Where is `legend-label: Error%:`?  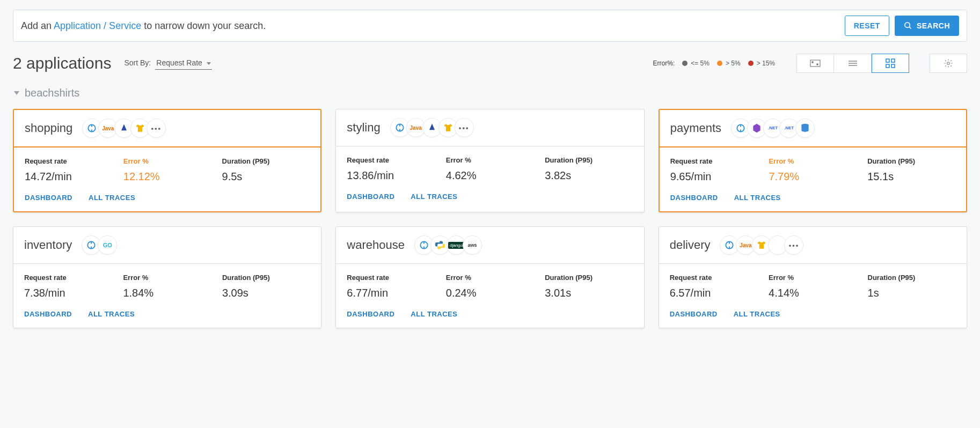
legend-label: Error%: is located at coordinates (664, 63).